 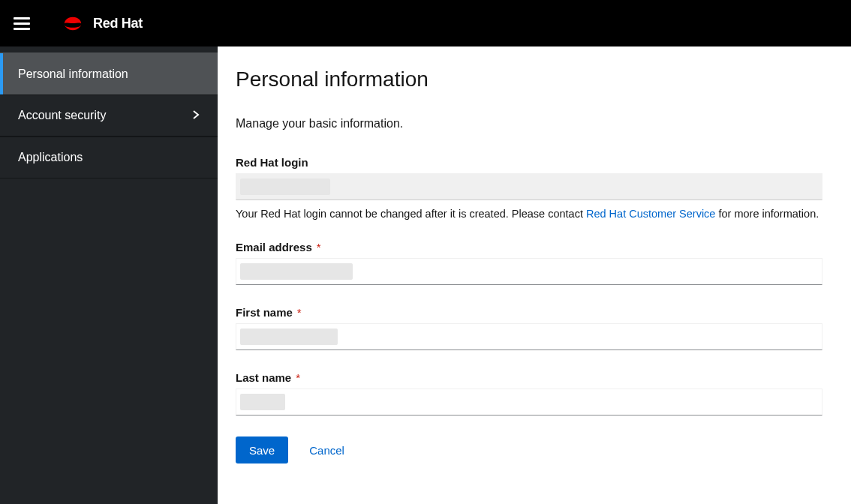 I want to click on field-group-last-name: Last name*, so click(x=529, y=393).